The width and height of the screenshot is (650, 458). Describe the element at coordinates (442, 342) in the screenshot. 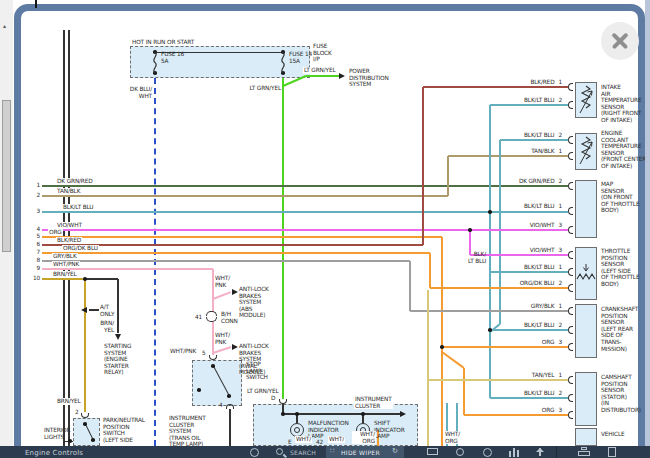

I see `wire-org` at that location.